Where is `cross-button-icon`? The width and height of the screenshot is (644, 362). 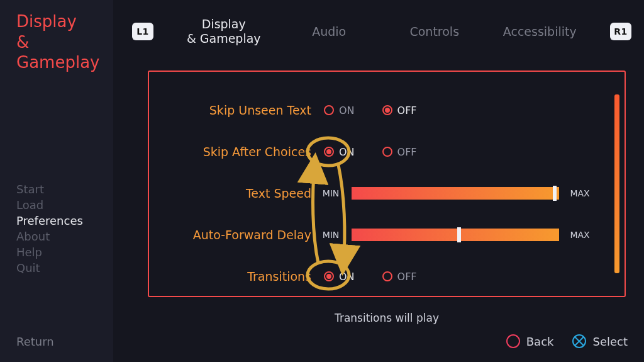
cross-button-icon is located at coordinates (579, 341).